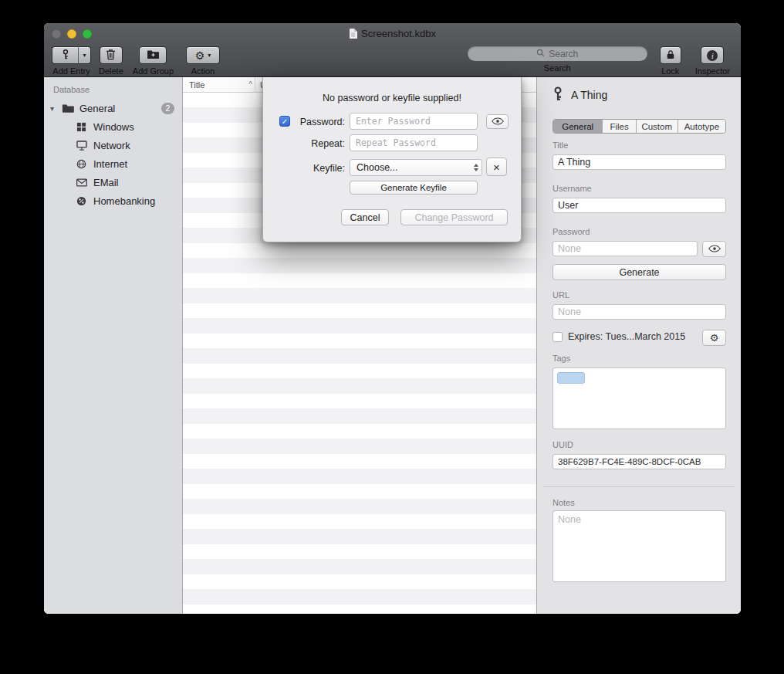 This screenshot has height=674, width=784. Describe the element at coordinates (627, 337) in the screenshot. I see `expires-label: Expires: Tues...March 2015` at that location.